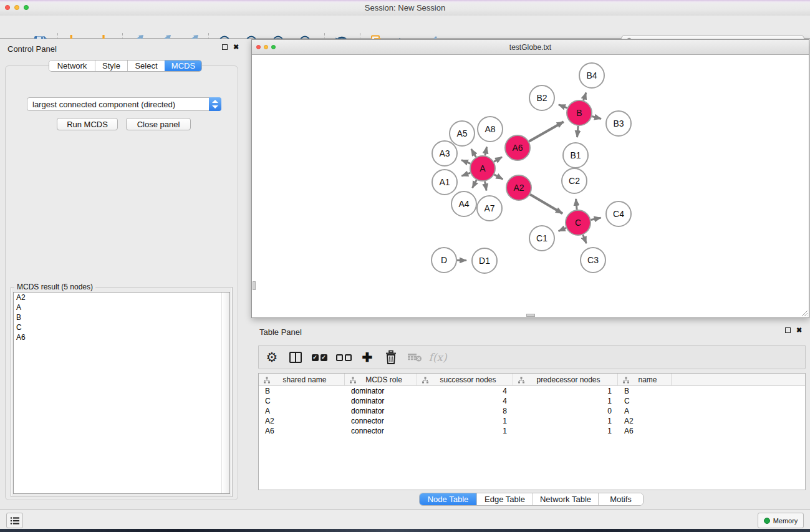 This screenshot has width=810, height=532. What do you see at coordinates (531, 316) in the screenshot?
I see `horizontal-scroll-thumb` at bounding box center [531, 316].